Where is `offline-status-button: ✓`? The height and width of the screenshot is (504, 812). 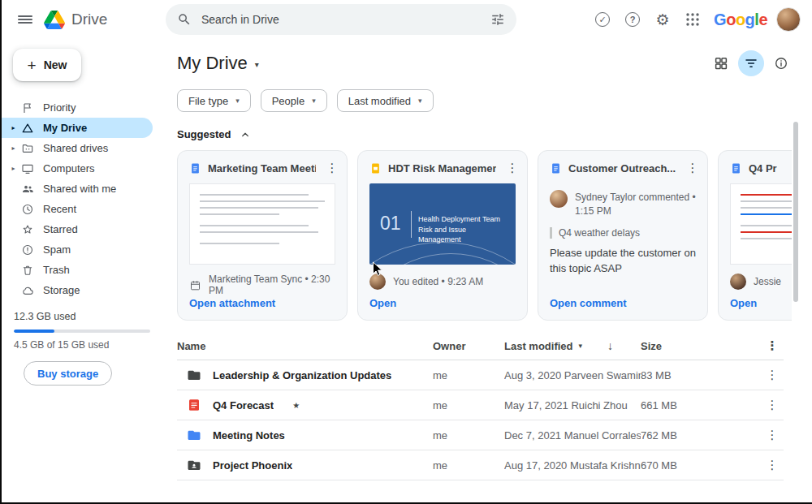
offline-status-button: ✓ is located at coordinates (603, 19).